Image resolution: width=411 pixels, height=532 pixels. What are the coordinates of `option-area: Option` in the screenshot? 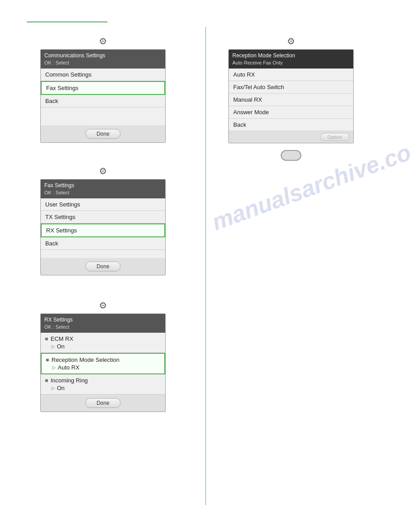 It's located at (291, 137).